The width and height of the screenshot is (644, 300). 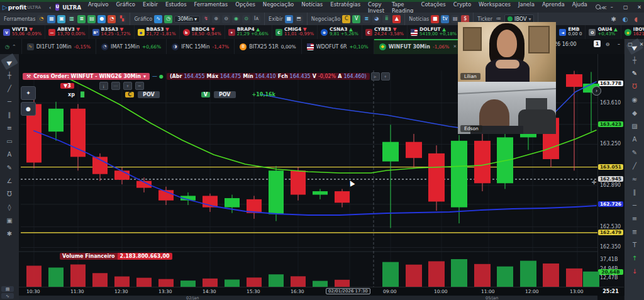 What do you see at coordinates (459, 174) in the screenshot?
I see `candle-10:30` at bounding box center [459, 174].